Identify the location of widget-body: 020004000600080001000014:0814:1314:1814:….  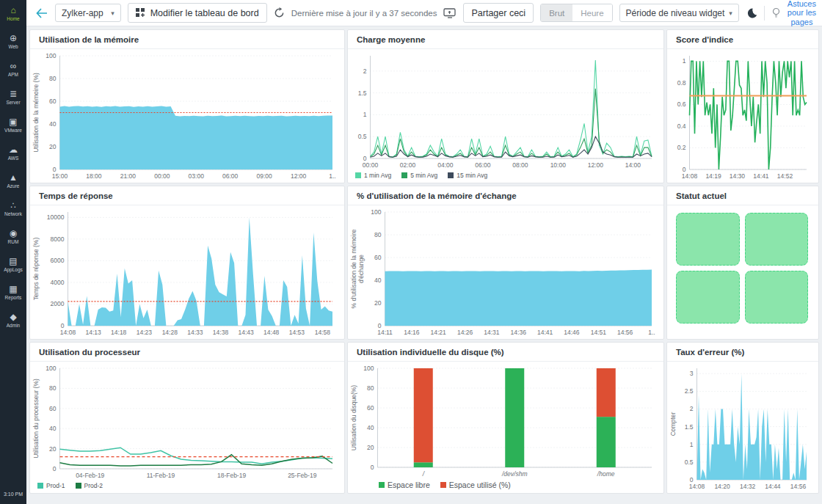
(187, 272).